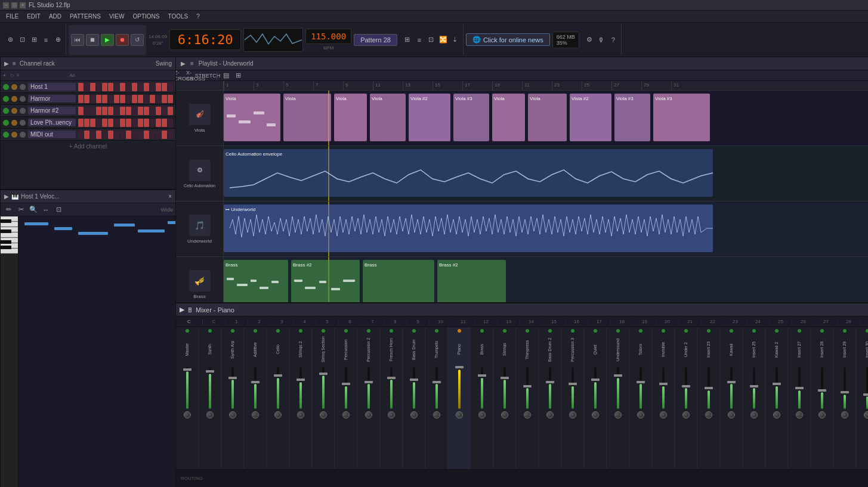  What do you see at coordinates (482, 398) in the screenshot?
I see `mixer-strip-13: Brass` at bounding box center [482, 398].